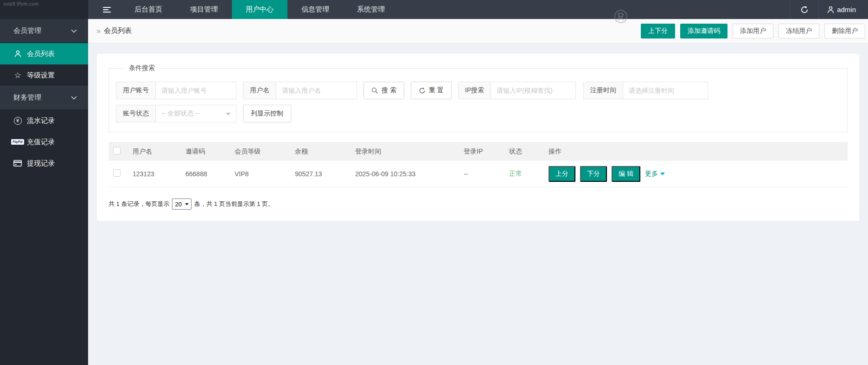  Describe the element at coordinates (804, 9) in the screenshot. I see `refresh-icon` at that location.